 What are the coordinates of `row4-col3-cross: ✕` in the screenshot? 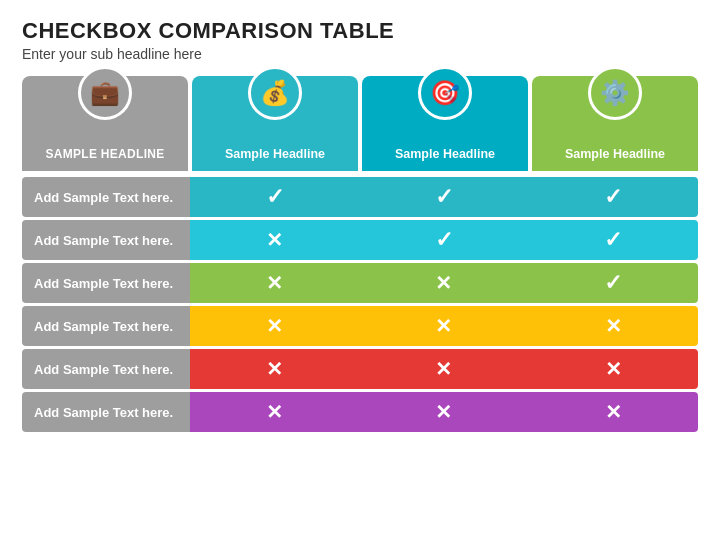 It's located at (614, 369).